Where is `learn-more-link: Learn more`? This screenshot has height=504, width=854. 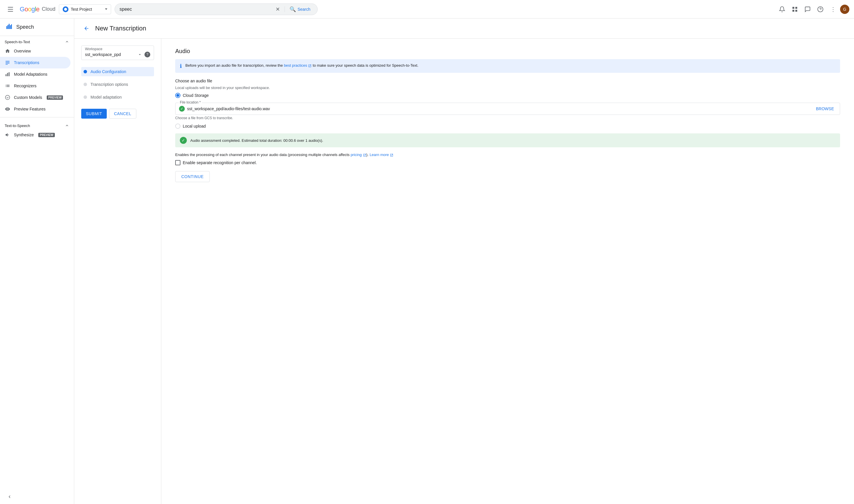 learn-more-link: Learn more is located at coordinates (381, 155).